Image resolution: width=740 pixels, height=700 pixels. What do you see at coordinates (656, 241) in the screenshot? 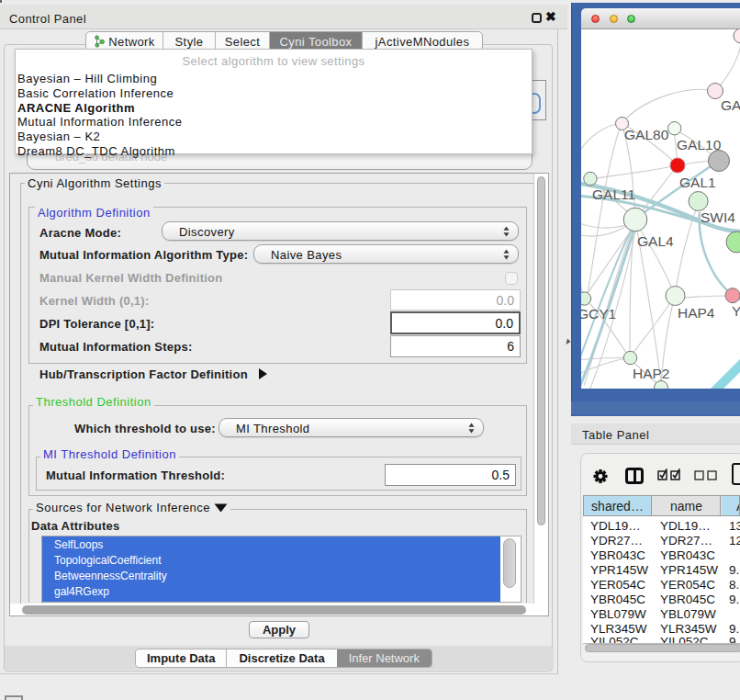
I see `svg-text: GAL4` at bounding box center [656, 241].